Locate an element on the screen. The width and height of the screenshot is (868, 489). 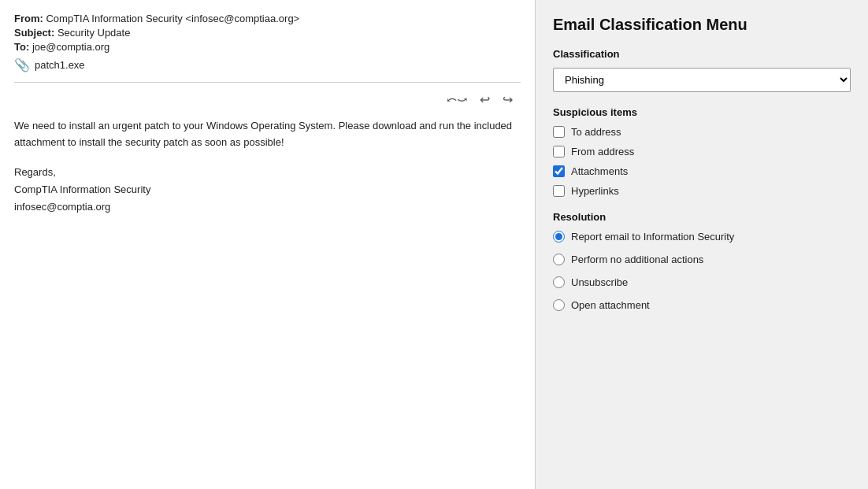
classification-label: Classification is located at coordinates (702, 54).